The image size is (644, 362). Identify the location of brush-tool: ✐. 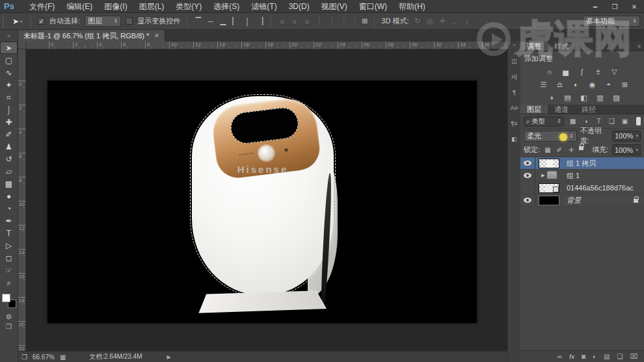
(9, 134).